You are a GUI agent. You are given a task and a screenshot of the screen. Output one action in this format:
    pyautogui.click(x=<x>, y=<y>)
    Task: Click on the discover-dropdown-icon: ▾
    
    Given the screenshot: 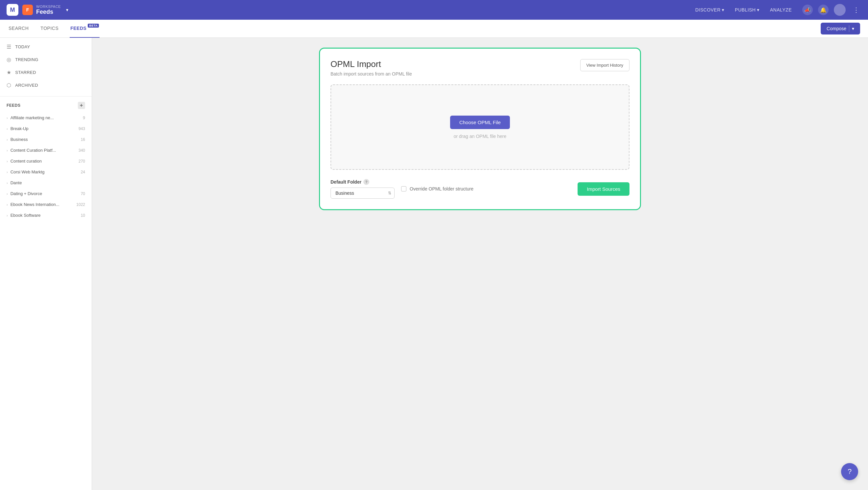 What is the action you would take?
    pyautogui.click(x=723, y=10)
    